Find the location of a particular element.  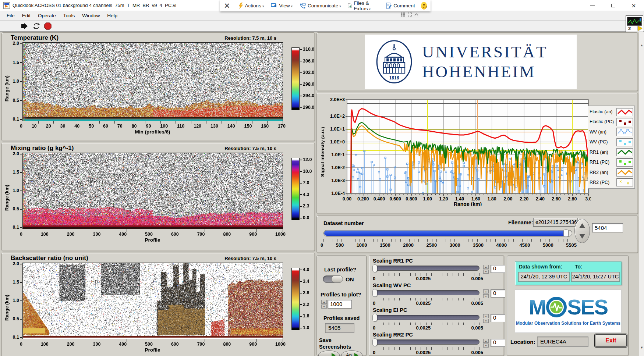

signal-legend: Elastic (an)Elastic (PC)WV (an)WV (PC)RR… is located at coordinates (611, 147).